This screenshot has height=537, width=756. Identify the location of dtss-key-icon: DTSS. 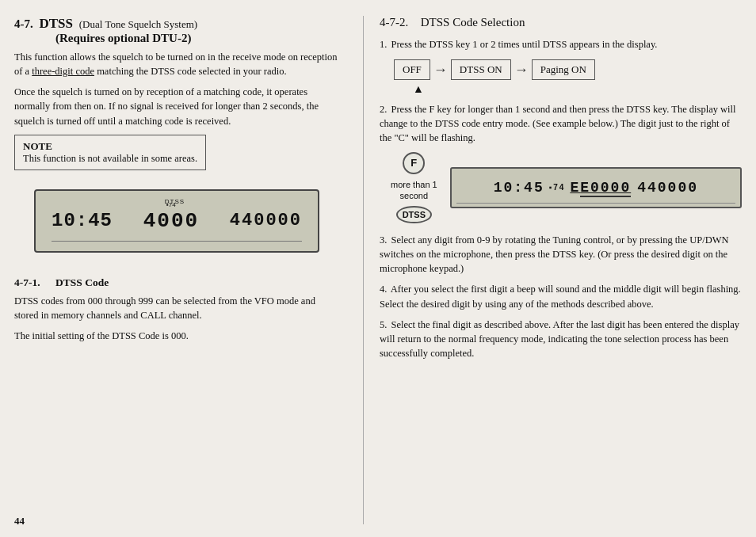
(414, 215).